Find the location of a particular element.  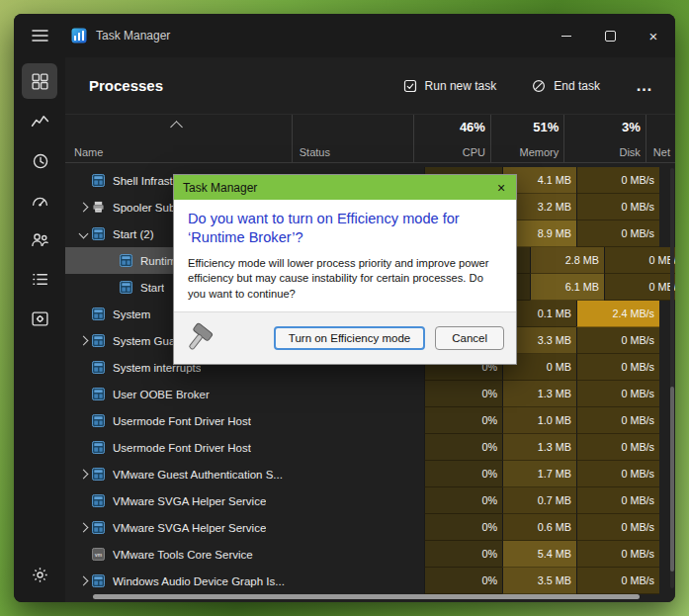

process-name: VMware Tools Core Service is located at coordinates (183, 555).